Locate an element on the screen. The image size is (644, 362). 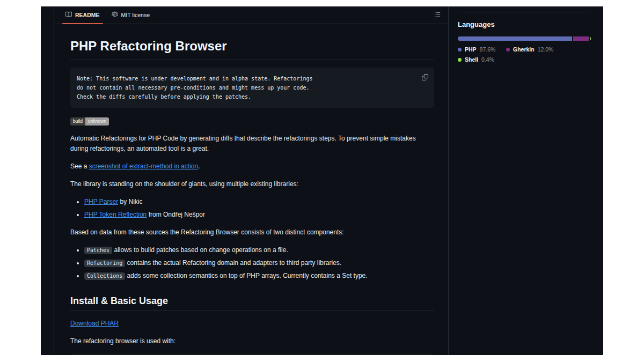
text-fragment: adds some collection semantics on top of… is located at coordinates (246, 276).